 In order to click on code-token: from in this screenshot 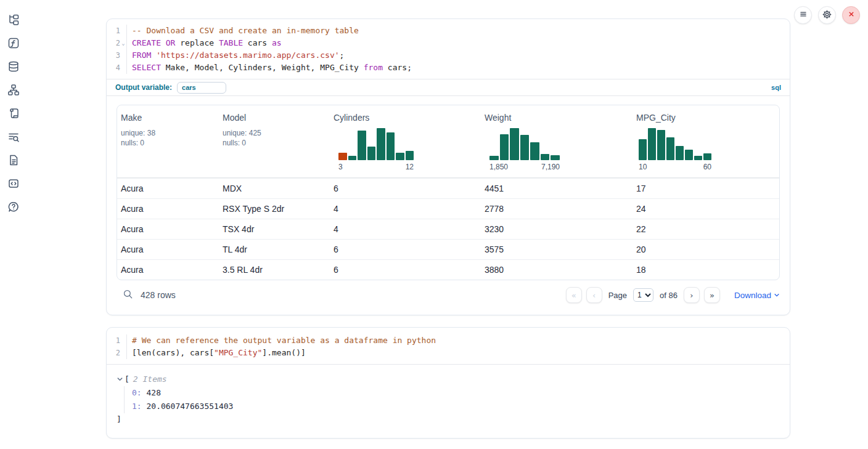, I will do `click(374, 68)`.